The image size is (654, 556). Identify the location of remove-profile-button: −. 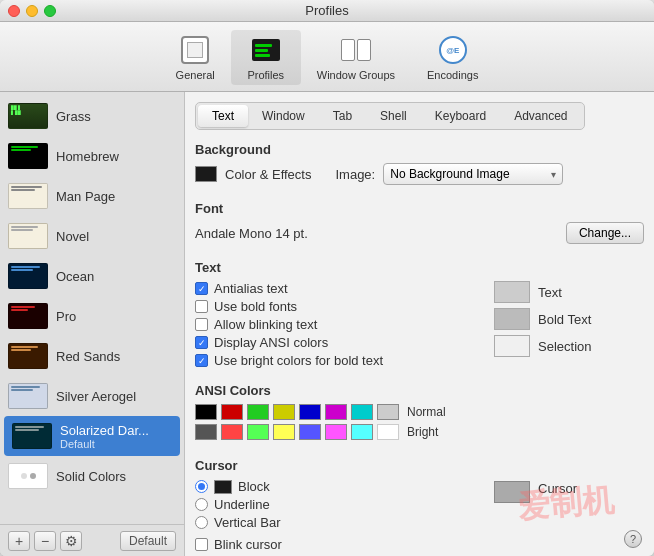
(45, 541).